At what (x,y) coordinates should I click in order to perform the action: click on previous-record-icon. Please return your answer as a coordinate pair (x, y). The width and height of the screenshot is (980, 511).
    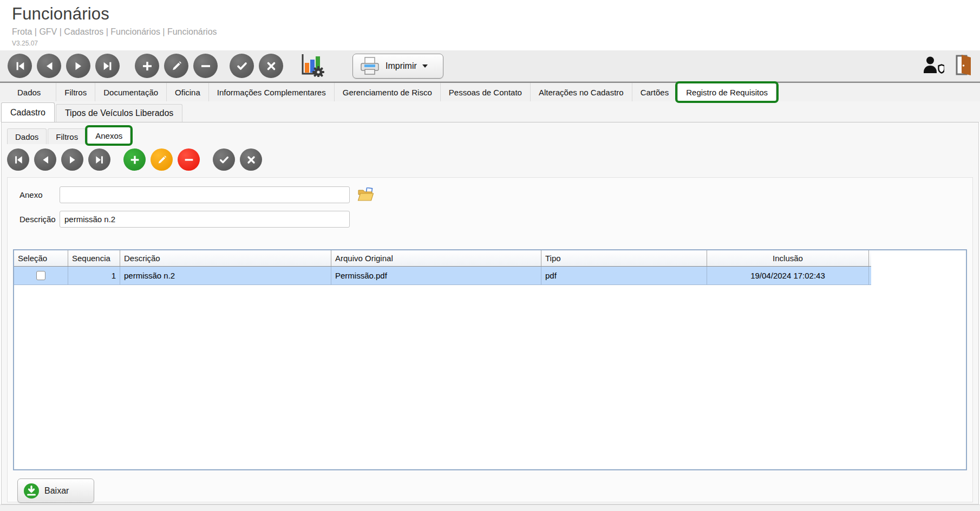
    Looking at the image, I should click on (45, 160).